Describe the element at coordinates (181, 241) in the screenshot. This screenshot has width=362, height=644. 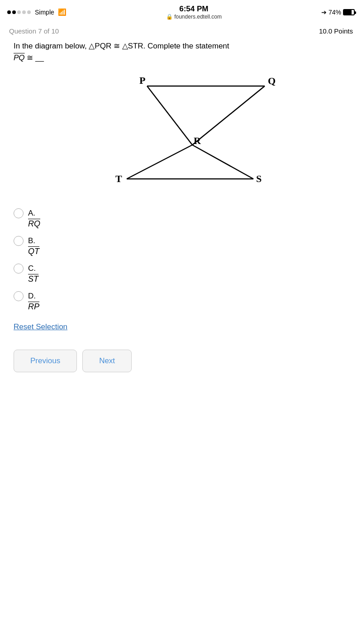
I see `option-b-row: B.` at that location.